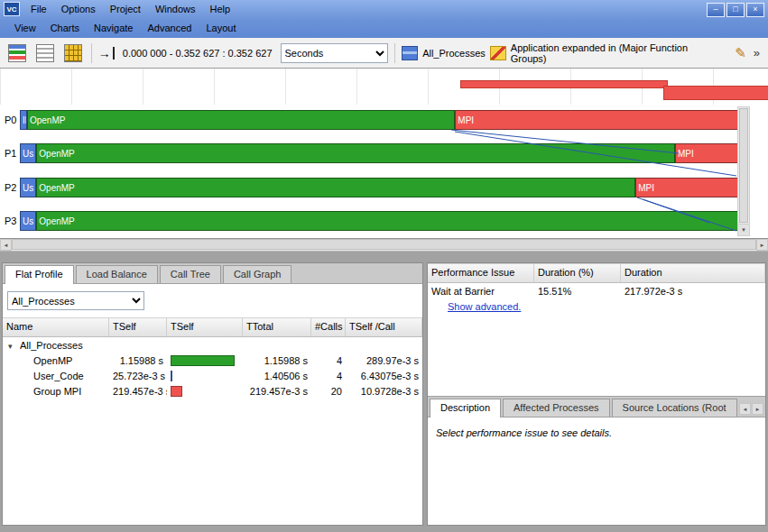  Describe the element at coordinates (762, 245) in the screenshot. I see `scroll-right-button: ►` at that location.